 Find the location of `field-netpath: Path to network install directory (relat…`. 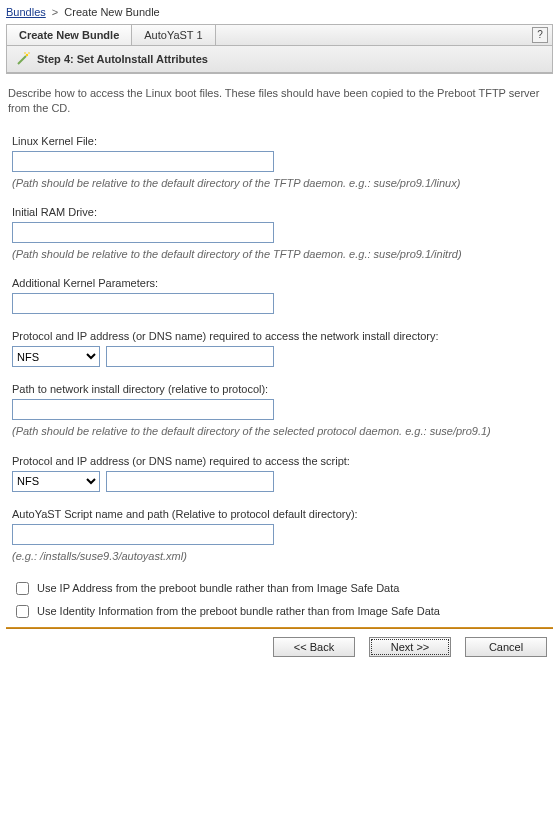

field-netpath: Path to network install directory (relat… is located at coordinates (282, 410).